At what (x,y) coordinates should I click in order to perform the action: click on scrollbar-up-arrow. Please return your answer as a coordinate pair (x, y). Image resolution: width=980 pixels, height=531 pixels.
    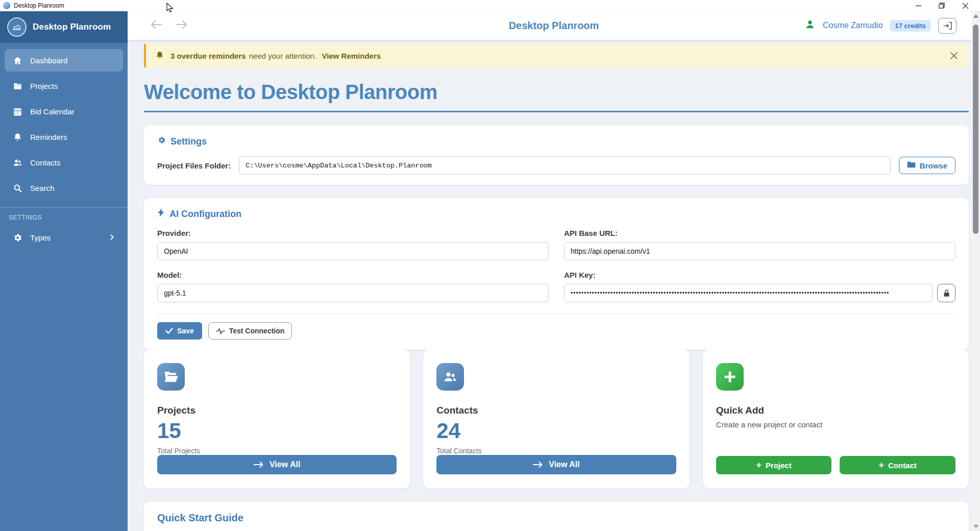
    Looking at the image, I should click on (976, 16).